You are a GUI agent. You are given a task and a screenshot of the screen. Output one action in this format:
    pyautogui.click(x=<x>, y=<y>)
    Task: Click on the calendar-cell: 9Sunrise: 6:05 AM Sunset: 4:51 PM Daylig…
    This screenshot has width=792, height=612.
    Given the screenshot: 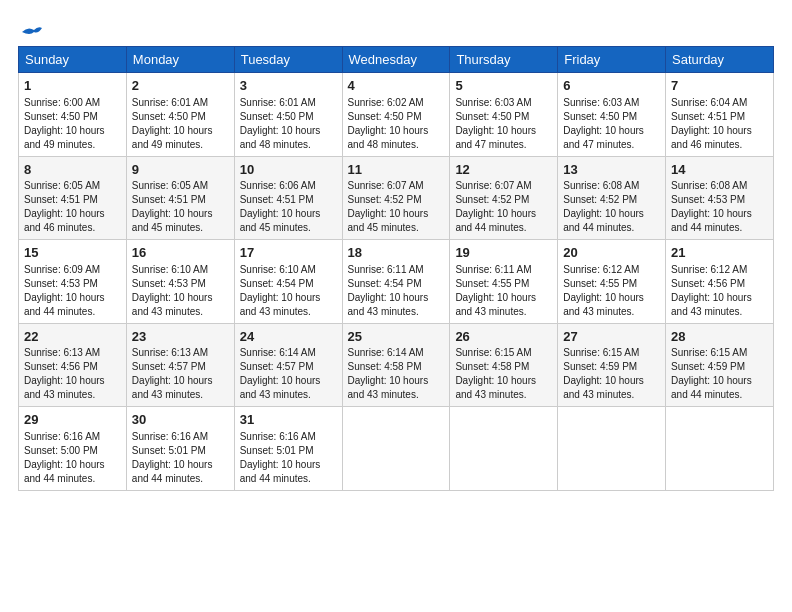 What is the action you would take?
    pyautogui.click(x=180, y=198)
    